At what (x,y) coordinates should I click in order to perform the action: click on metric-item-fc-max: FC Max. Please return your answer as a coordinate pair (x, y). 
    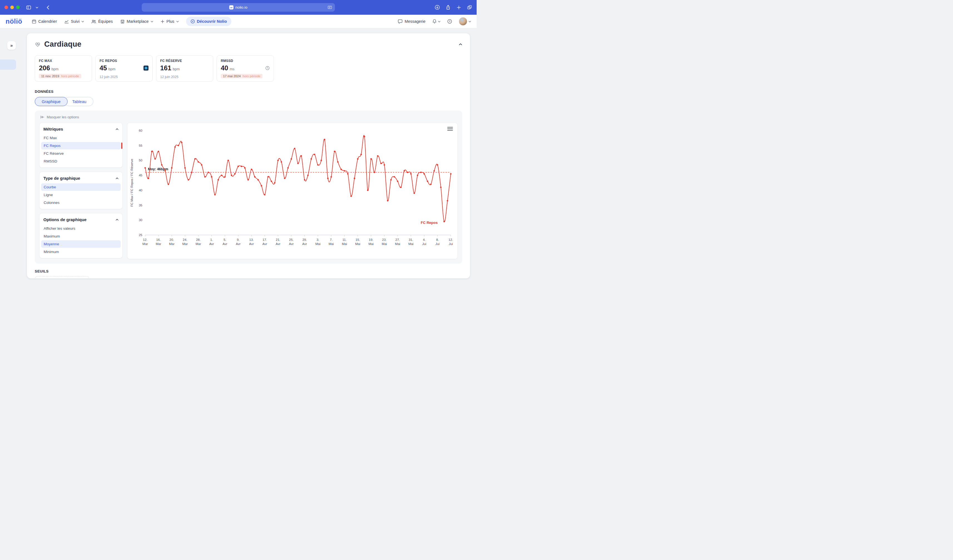
    Looking at the image, I should click on (81, 138).